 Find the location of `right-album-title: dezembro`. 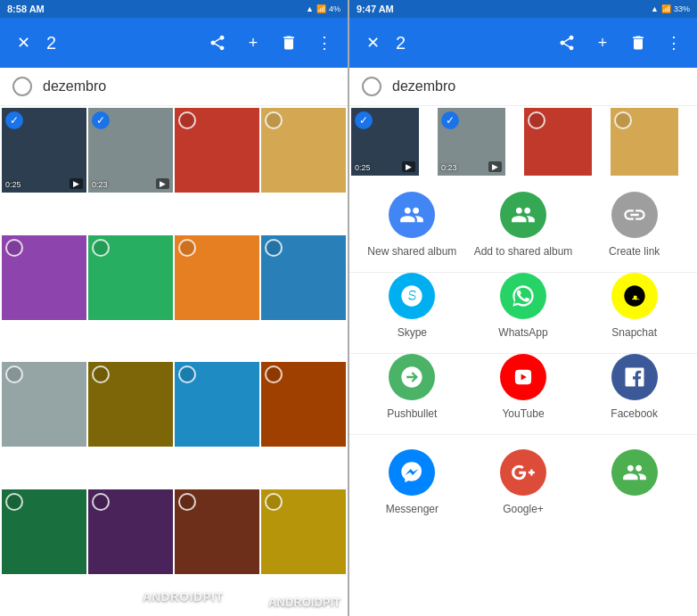

right-album-title: dezembro is located at coordinates (424, 86).